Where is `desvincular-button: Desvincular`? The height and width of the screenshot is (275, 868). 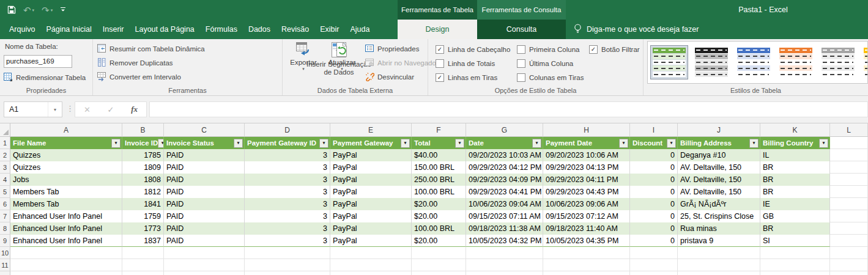
desvincular-button: Desvincular is located at coordinates (389, 77).